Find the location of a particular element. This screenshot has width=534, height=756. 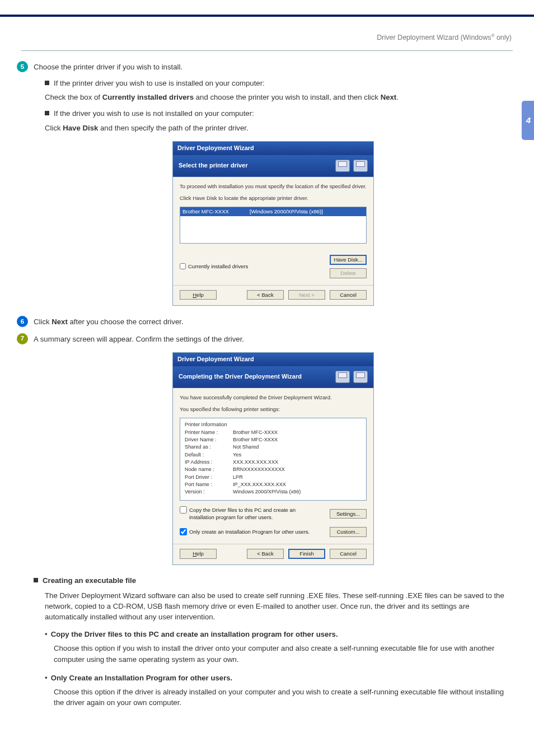

printer-info-row: Port Driver :LPR is located at coordinates (273, 477).